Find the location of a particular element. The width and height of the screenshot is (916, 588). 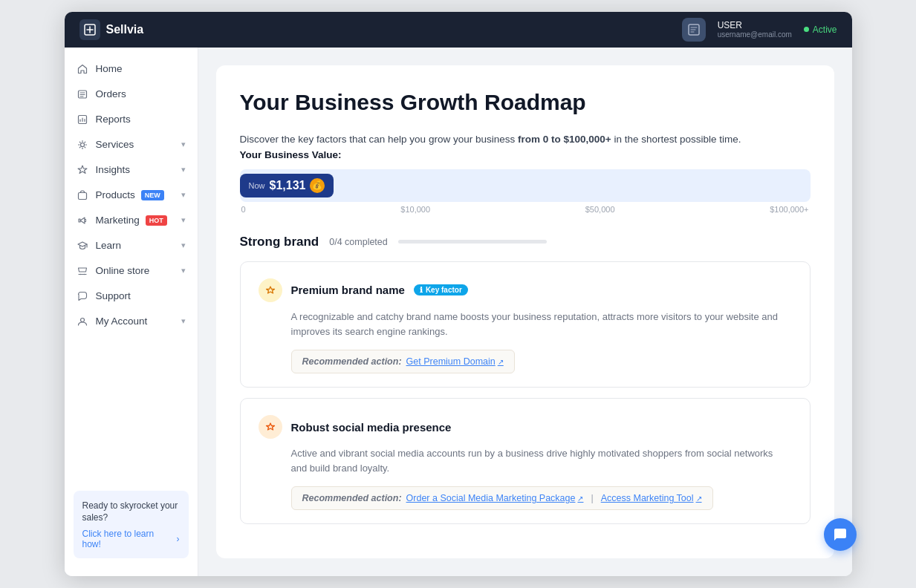

my-account-chevron: ▾ is located at coordinates (183, 321).